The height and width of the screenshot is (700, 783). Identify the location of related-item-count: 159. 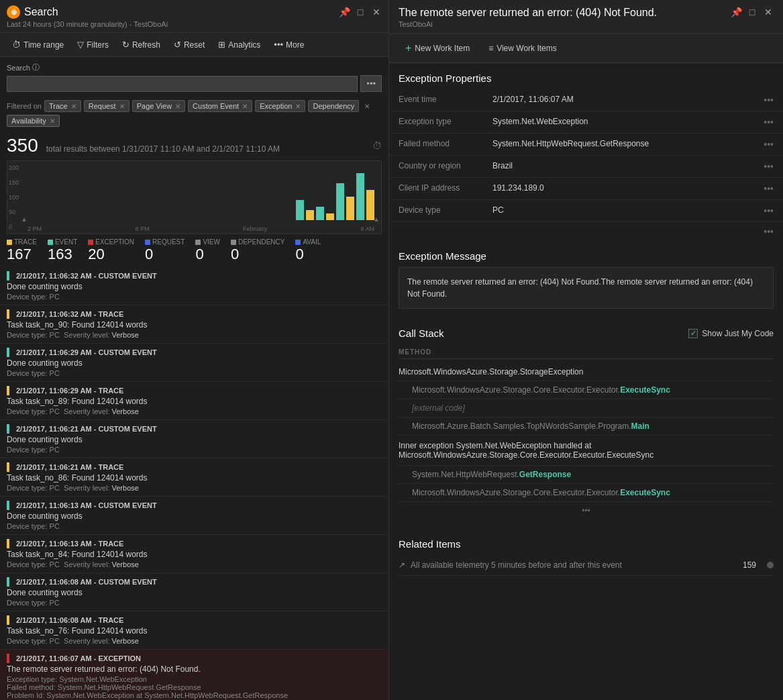
(749, 565).